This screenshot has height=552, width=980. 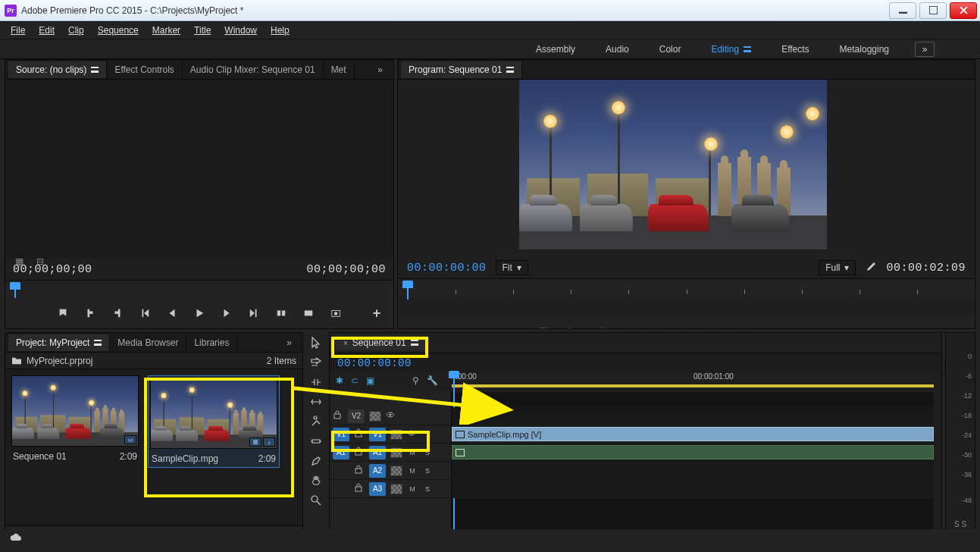 What do you see at coordinates (340, 381) in the screenshot?
I see `snap-icon: ✱` at bounding box center [340, 381].